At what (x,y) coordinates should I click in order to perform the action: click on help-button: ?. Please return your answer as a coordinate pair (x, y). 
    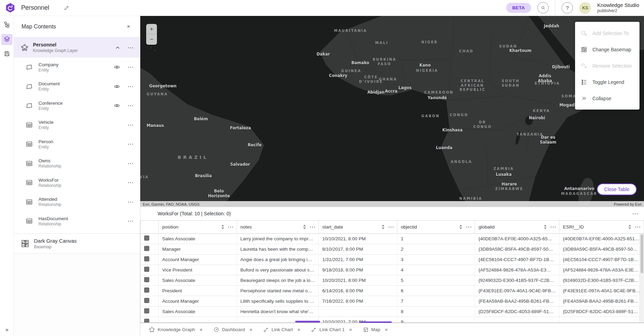
    Looking at the image, I should click on (567, 8).